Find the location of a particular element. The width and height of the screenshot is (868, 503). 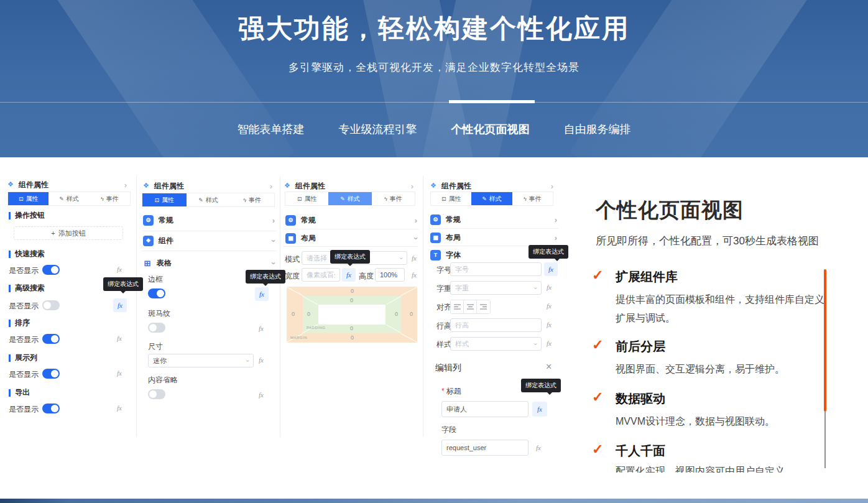

feature-title: 千人千面 is located at coordinates (720, 451).